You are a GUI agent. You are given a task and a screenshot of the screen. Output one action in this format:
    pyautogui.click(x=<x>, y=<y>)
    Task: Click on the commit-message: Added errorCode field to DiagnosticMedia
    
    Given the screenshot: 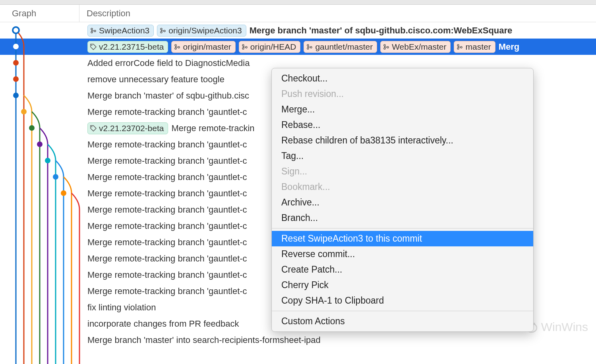 What is the action you would take?
    pyautogui.click(x=168, y=63)
    